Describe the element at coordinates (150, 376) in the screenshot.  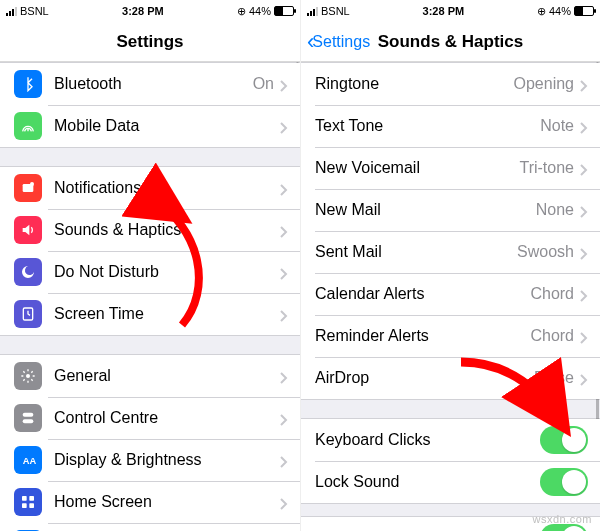
I see `settings-row-general: General` at that location.